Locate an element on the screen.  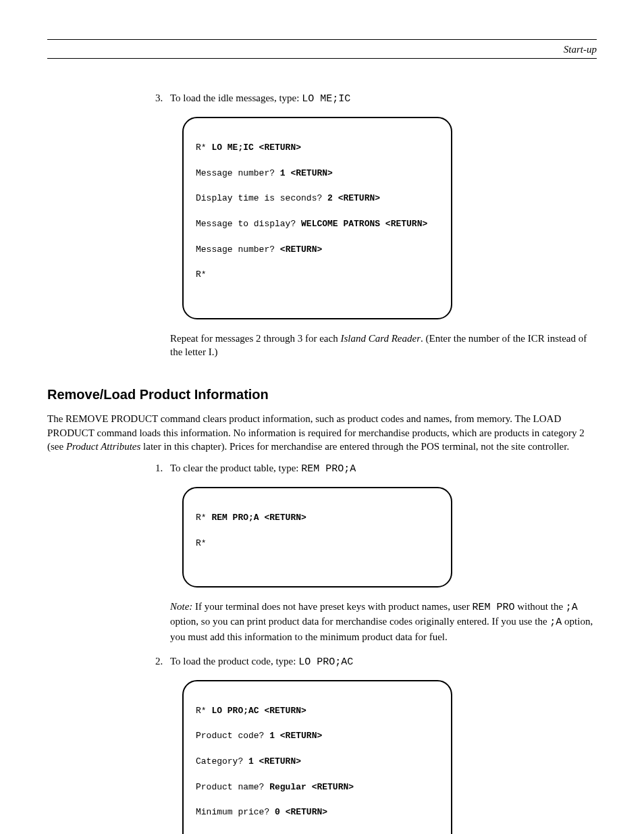
cmd: <RETURN> is located at coordinates (301, 250).